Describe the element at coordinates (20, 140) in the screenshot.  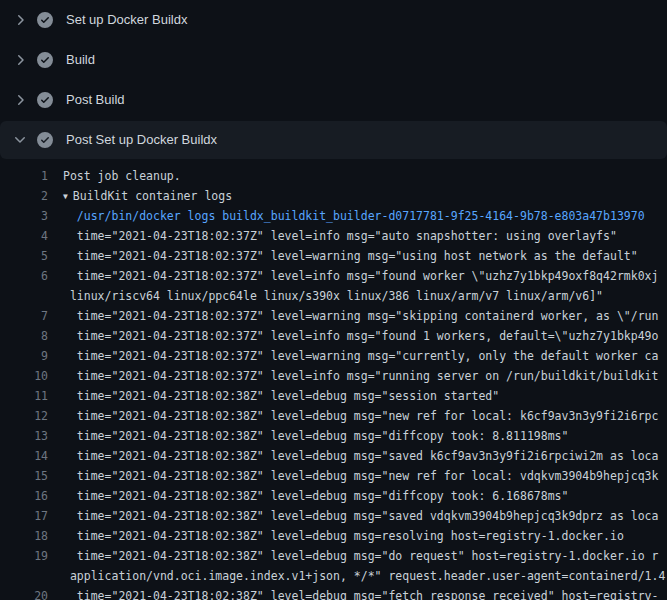
I see `chevron-down-icon` at that location.